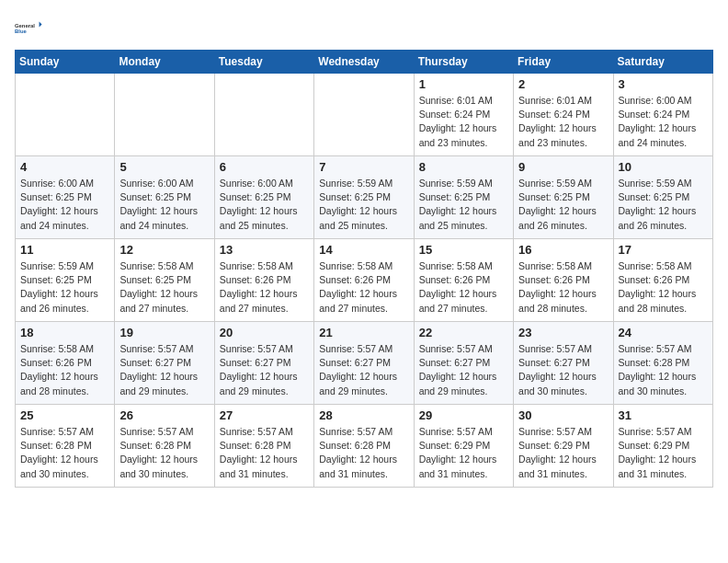 This screenshot has width=728, height=563. Describe the element at coordinates (164, 250) in the screenshot. I see `day-number: 12` at that location.